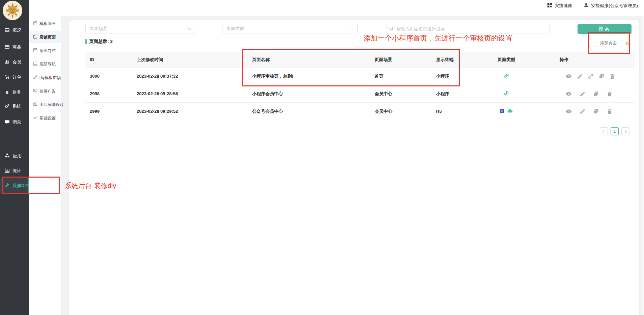  I want to click on table-row: 2998 2023-02-28 09:28:58 小程序会员中心 会员中心 小程…, so click(360, 94).